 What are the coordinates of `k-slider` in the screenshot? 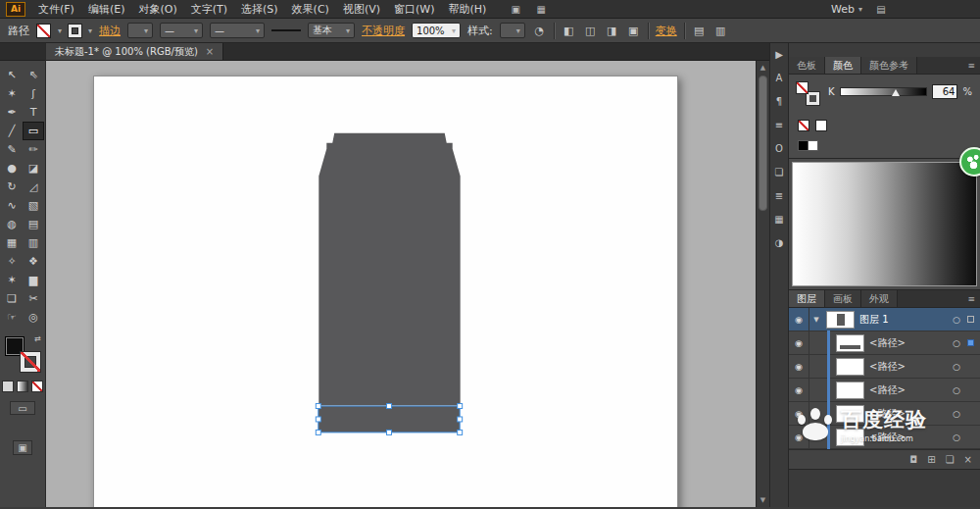 It's located at (884, 92).